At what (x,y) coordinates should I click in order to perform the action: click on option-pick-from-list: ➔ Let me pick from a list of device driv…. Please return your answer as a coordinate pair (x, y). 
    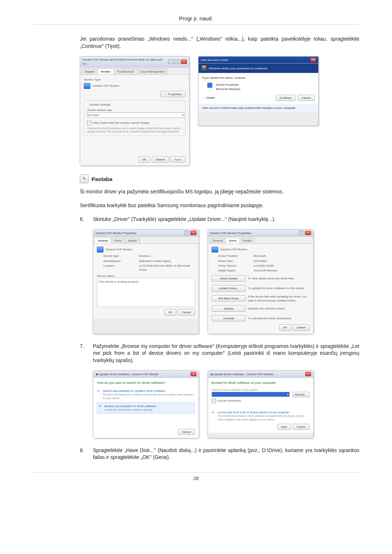
    Looking at the image, I should click on (261, 416).